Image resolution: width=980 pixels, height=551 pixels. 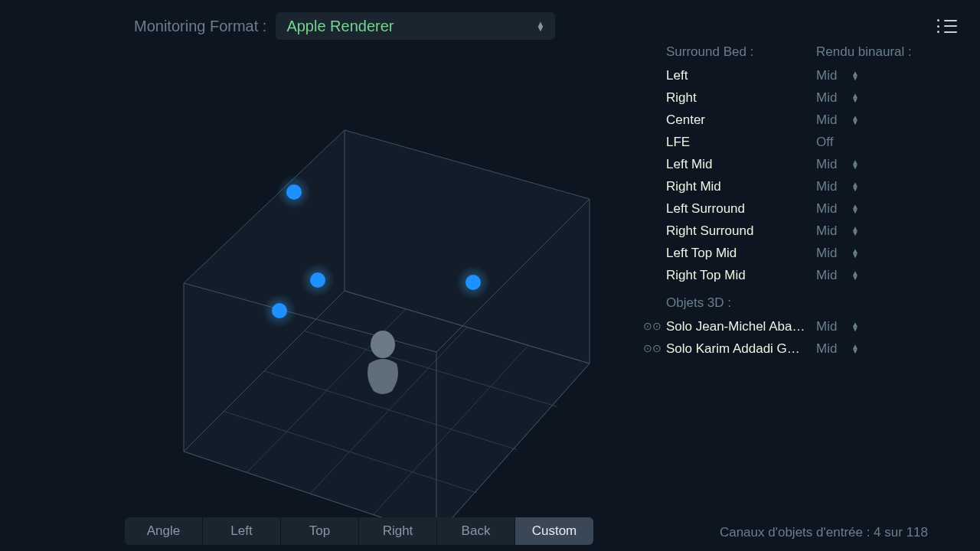 I want to click on monitoring-format-value: Apple Renderer, so click(x=340, y=26).